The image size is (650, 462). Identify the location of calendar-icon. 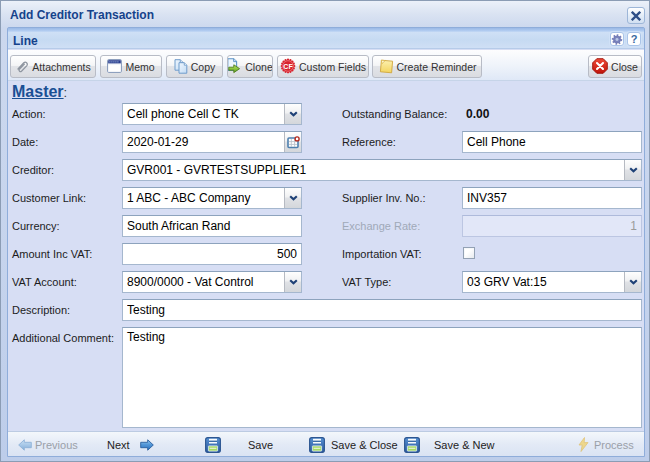
(292, 142).